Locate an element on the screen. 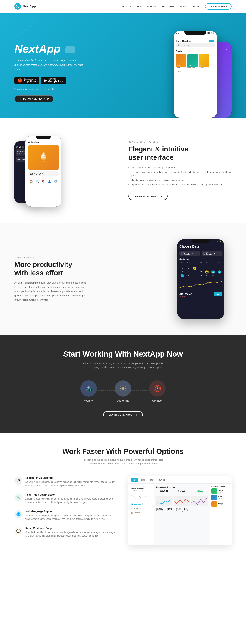 The image size is (246, 644). hero-badges: 🍎 Download on the App Store ▶ GET IT ON … is located at coordinates (69, 80).